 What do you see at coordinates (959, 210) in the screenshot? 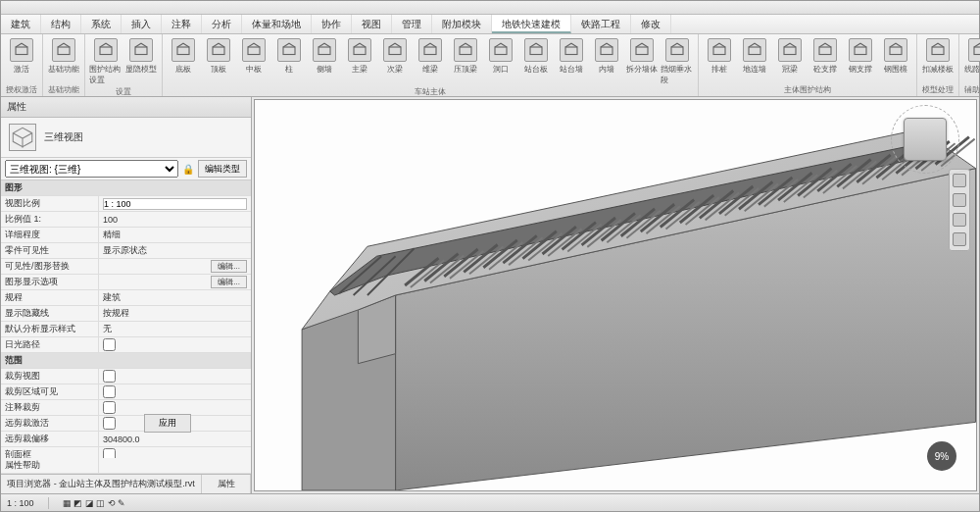
I see `nav-bar` at bounding box center [959, 210].